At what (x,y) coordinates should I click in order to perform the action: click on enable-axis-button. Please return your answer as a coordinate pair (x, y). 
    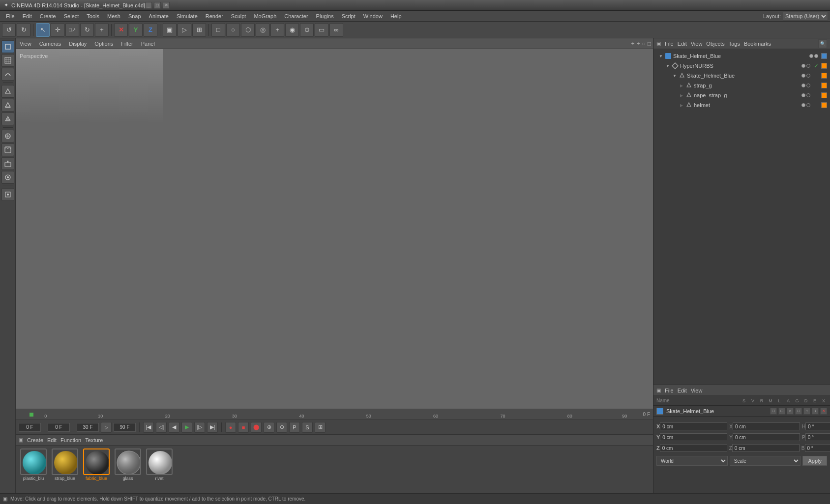
    Looking at the image, I should click on (8, 136).